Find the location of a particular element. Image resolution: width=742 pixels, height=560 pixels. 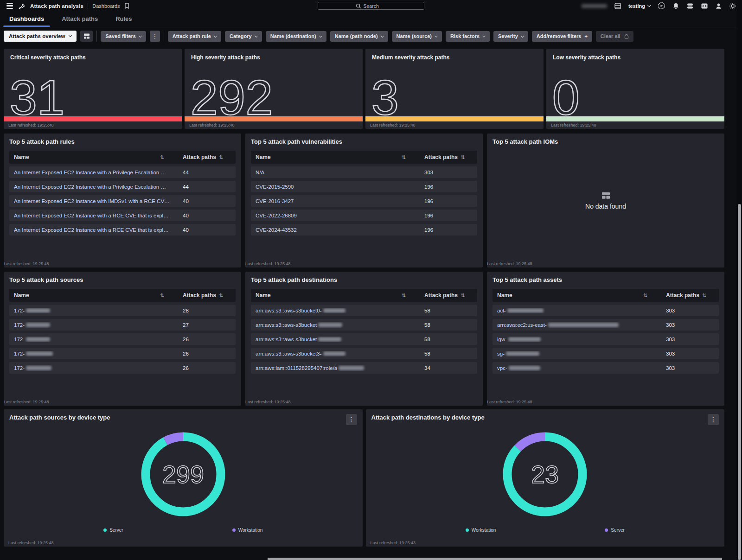

table-icon is located at coordinates (606, 196).